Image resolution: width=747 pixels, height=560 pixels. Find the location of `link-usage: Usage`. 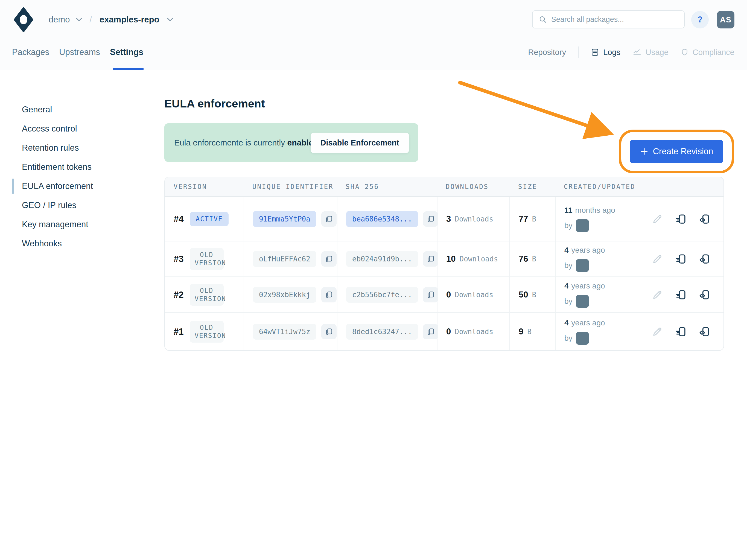

link-usage: Usage is located at coordinates (650, 52).